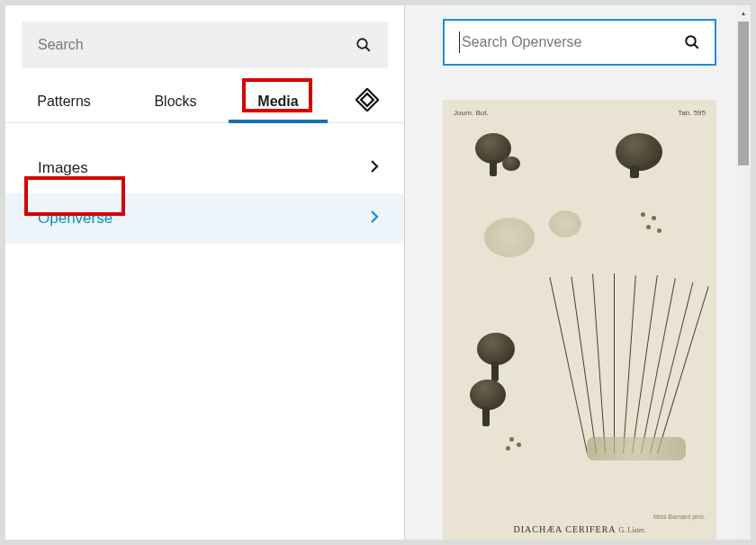 The width and height of the screenshot is (756, 545). What do you see at coordinates (176, 103) in the screenshot?
I see `tab-blocks: Blocks` at bounding box center [176, 103].